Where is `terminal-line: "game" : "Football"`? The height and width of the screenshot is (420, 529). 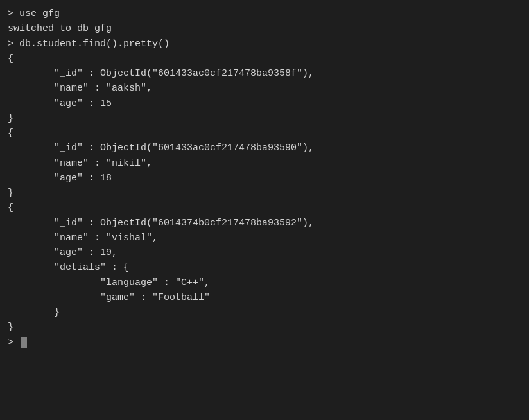 terminal-line: "game" : "Football" is located at coordinates (264, 298).